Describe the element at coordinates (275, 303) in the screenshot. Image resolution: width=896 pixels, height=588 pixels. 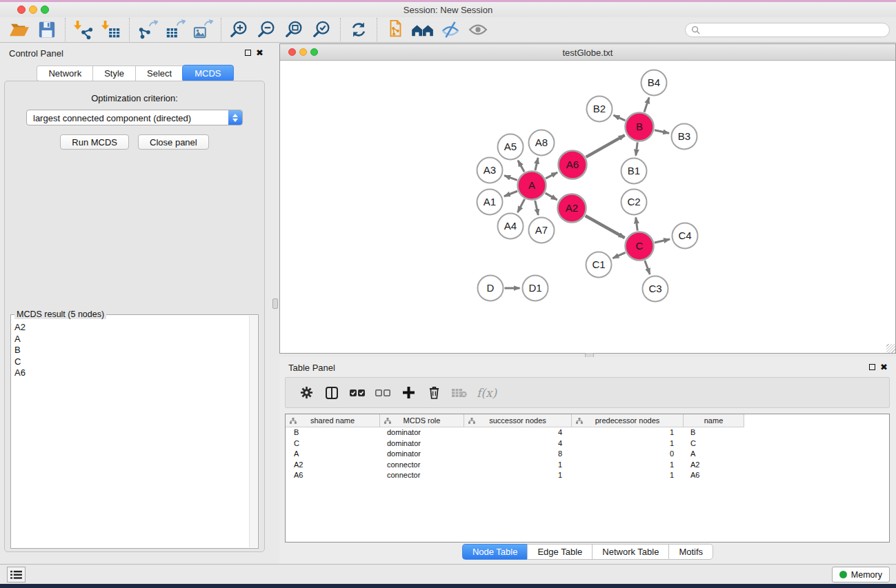
I see `divider-handle` at that location.